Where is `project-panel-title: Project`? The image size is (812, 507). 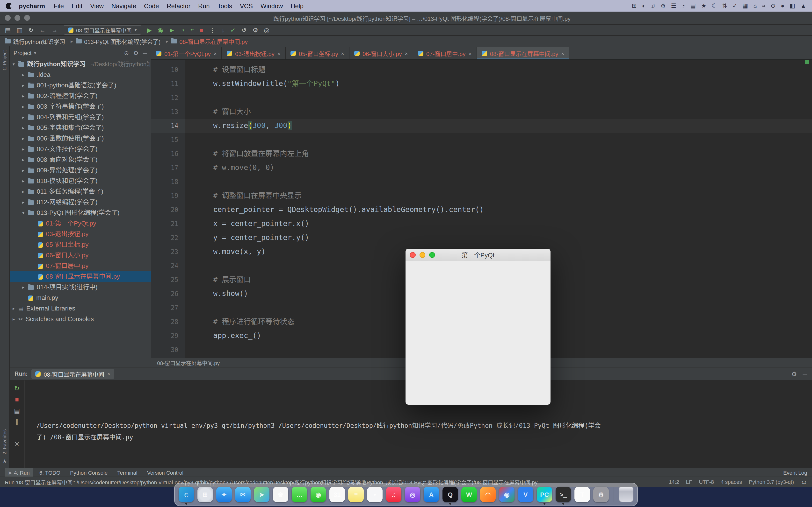 project-panel-title: Project is located at coordinates (22, 53).